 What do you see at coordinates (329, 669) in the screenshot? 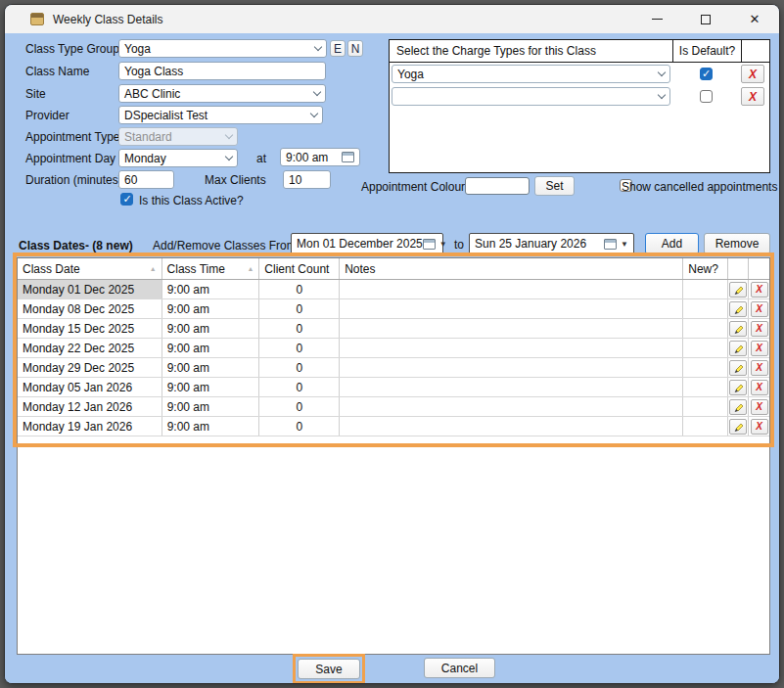
I see `save-button: Save` at bounding box center [329, 669].